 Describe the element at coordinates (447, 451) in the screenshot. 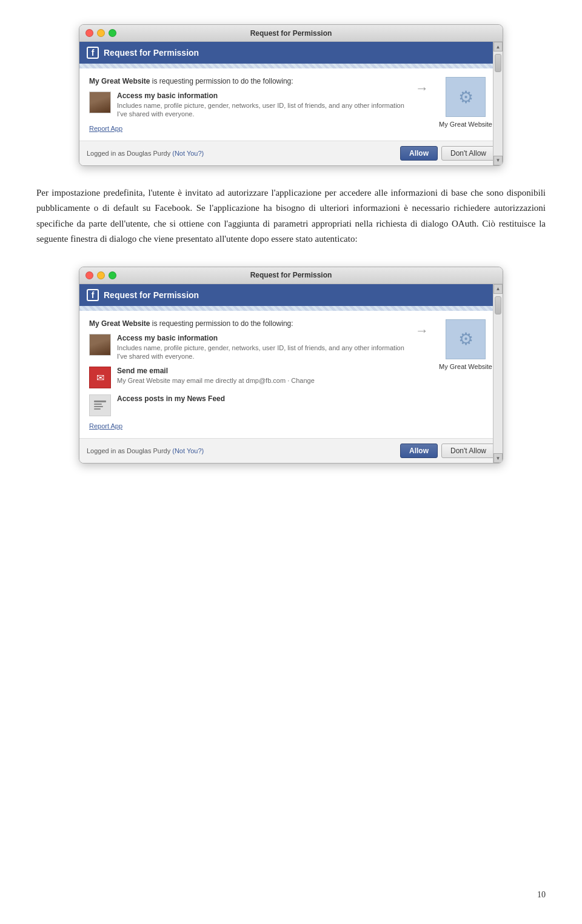

I see `footer-buttons-2: Allow Don't Allow` at that location.